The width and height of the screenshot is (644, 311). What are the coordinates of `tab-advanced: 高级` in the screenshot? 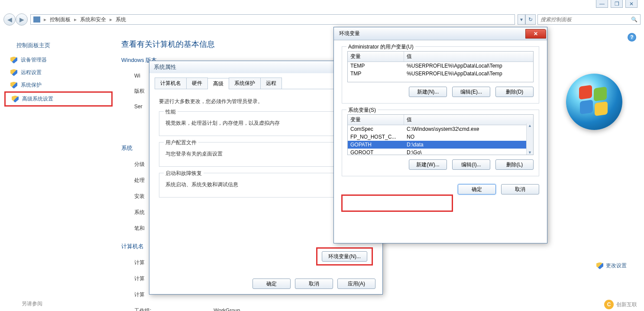 It's located at (218, 84).